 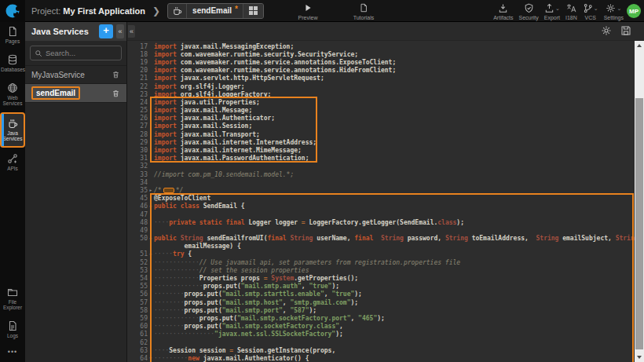 I want to click on tutorials-button: Tutorials, so click(x=364, y=12).